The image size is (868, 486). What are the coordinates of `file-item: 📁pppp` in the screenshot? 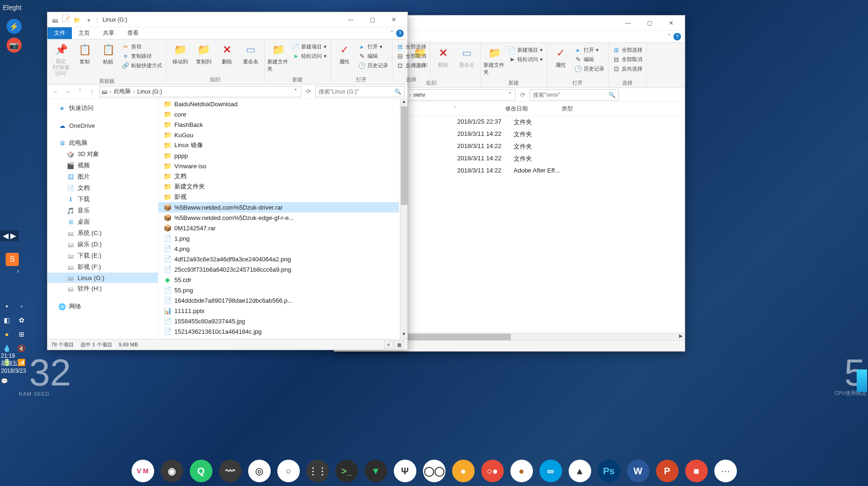 It's located at (279, 156).